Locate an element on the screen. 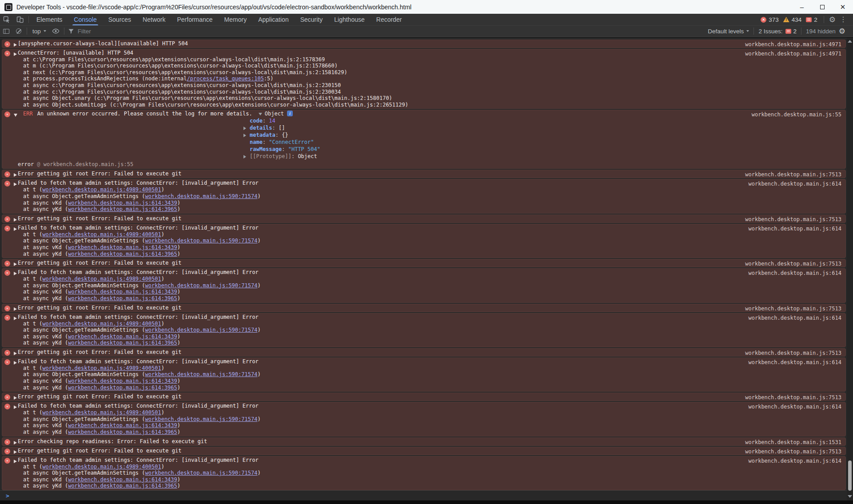 This screenshot has width=853, height=504. minimize-button: – is located at coordinates (802, 7).